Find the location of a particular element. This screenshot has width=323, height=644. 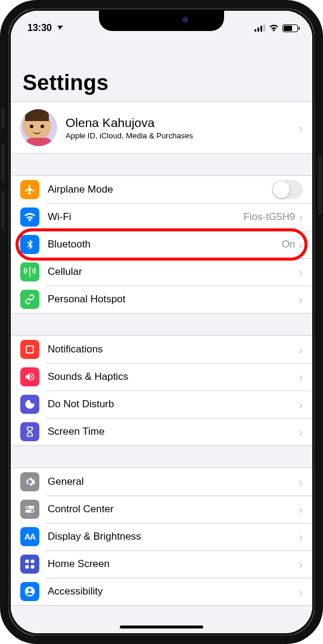

grid-icon is located at coordinates (30, 564).